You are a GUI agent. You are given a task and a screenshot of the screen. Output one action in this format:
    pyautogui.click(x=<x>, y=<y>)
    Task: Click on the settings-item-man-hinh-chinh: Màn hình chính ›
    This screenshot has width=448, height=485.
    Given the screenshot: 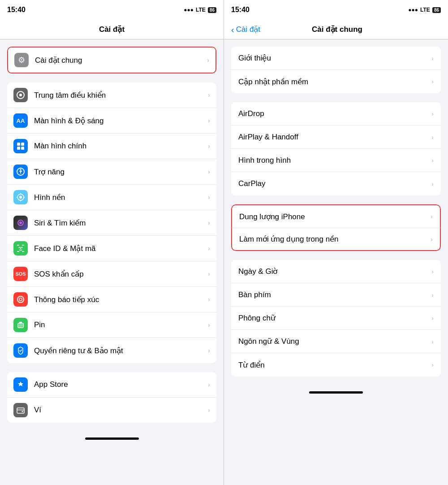 What is the action you would take?
    pyautogui.click(x=112, y=146)
    